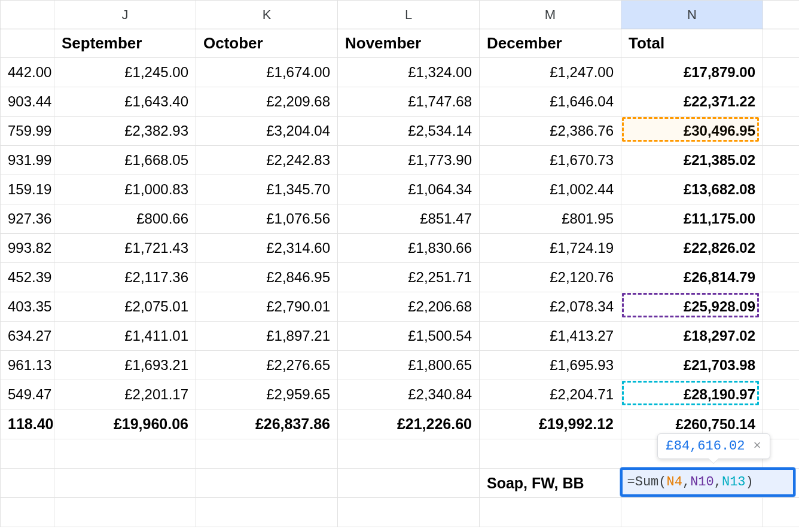 This screenshot has height=532, width=799. Describe the element at coordinates (693, 44) in the screenshot. I see `header-total: Total` at that location.